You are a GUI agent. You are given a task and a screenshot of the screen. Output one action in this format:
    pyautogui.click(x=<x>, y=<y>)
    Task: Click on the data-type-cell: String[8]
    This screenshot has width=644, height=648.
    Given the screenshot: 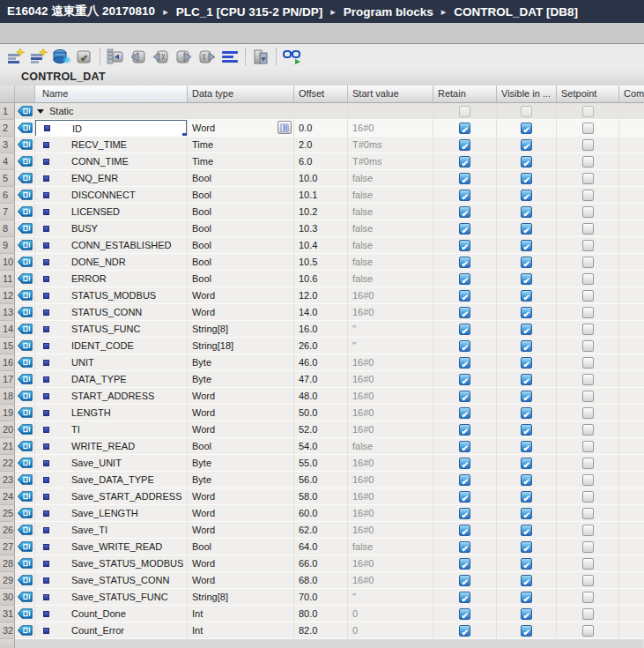 What is the action you would take?
    pyautogui.click(x=241, y=598)
    